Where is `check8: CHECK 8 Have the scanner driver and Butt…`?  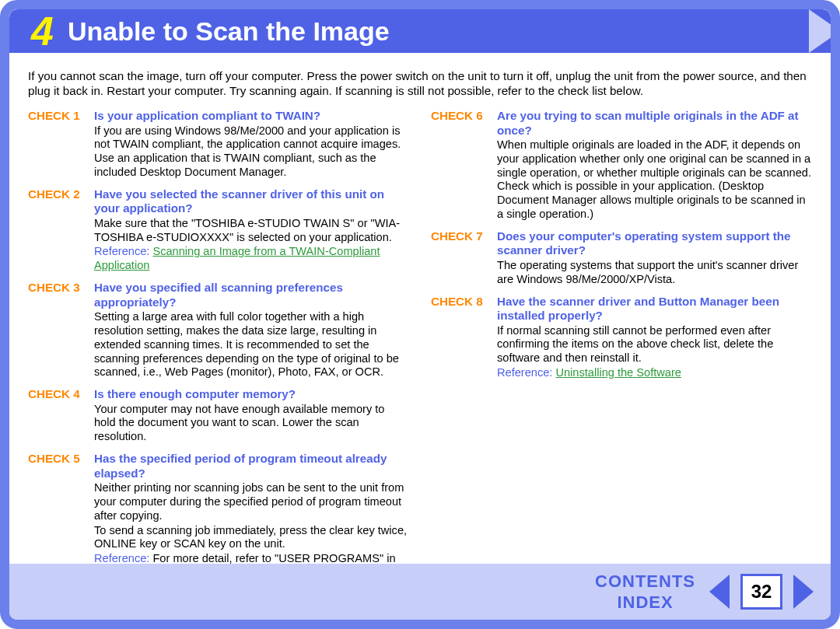 check8: CHECK 8 Have the scanner driver and Butt… is located at coordinates (621, 337).